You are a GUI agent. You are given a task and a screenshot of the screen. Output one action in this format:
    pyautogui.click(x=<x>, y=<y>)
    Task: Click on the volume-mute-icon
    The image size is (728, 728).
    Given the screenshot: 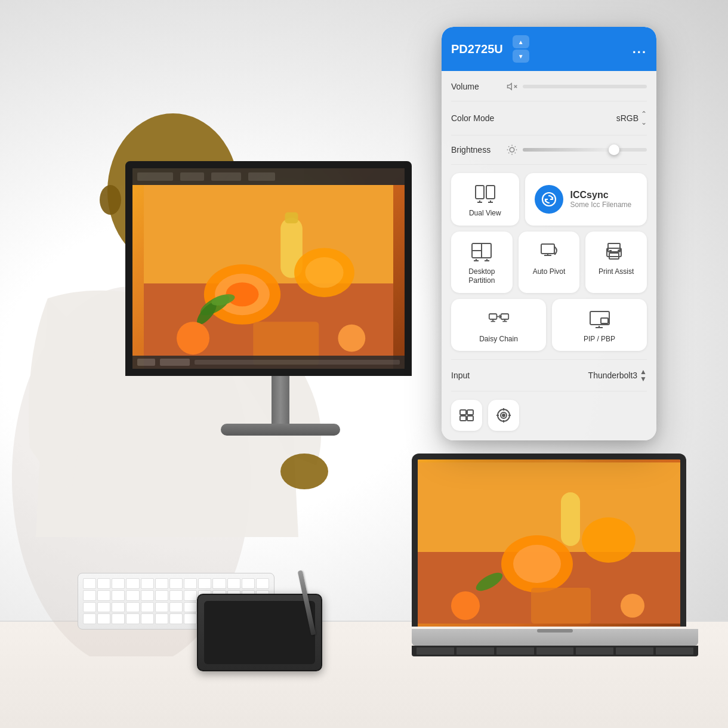 What is the action you would take?
    pyautogui.click(x=512, y=87)
    